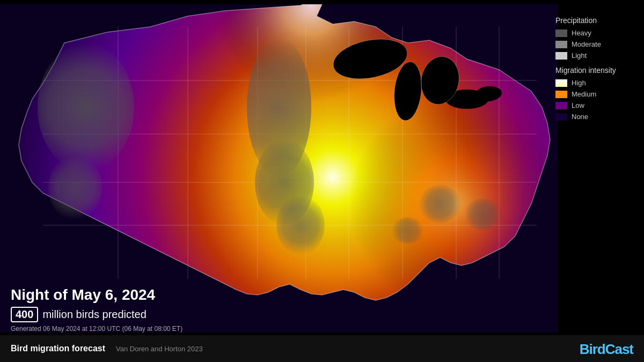  Describe the element at coordinates (597, 105) in the screenshot. I see `legend-item-low: Low` at that location.